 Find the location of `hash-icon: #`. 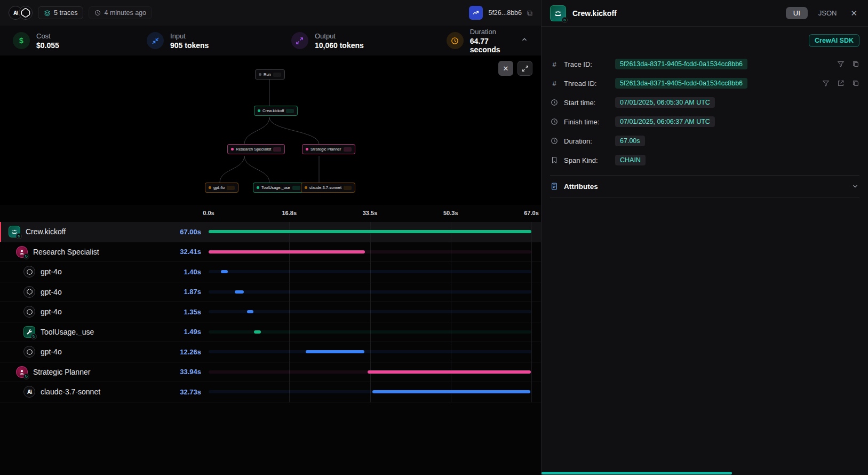

hash-icon: # is located at coordinates (554, 64).